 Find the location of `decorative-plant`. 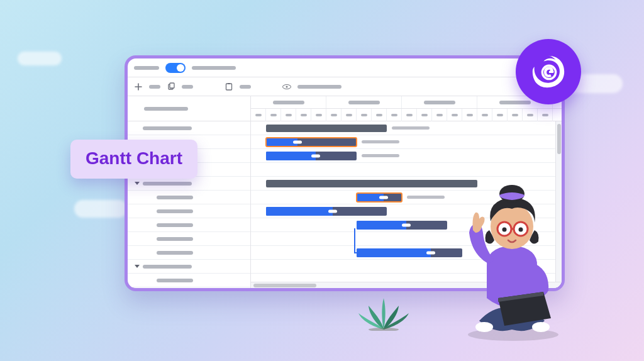

decorative-plant is located at coordinates (384, 309).